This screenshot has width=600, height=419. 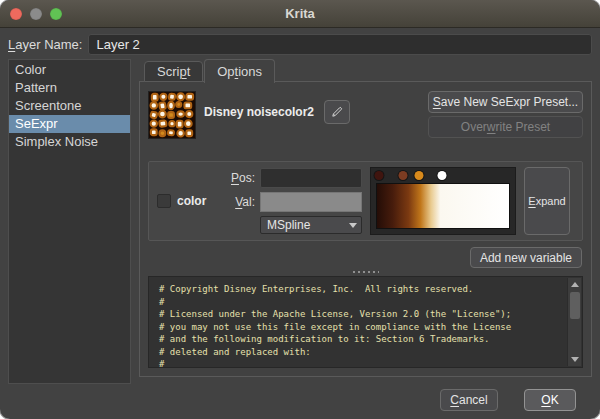 I want to click on interpolation-dropdown: MSpline, so click(x=311, y=225).